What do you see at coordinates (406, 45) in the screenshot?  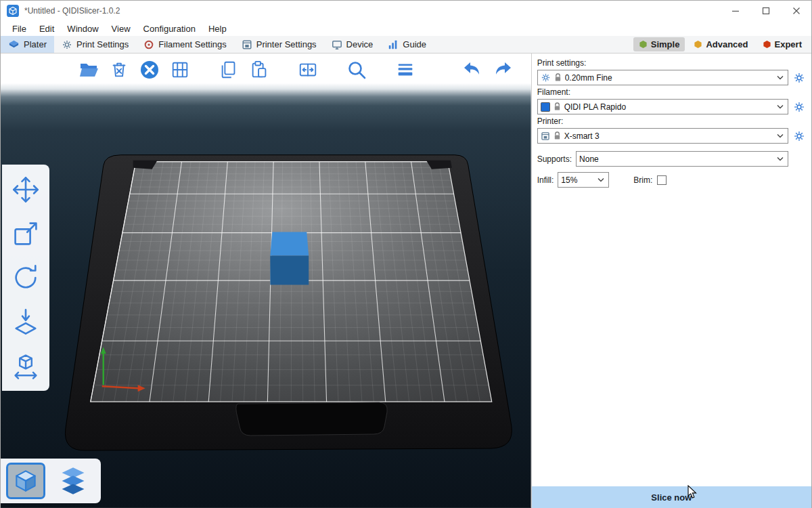 I see `tabbar: Plater Print Settings Filament Settings …` at bounding box center [406, 45].